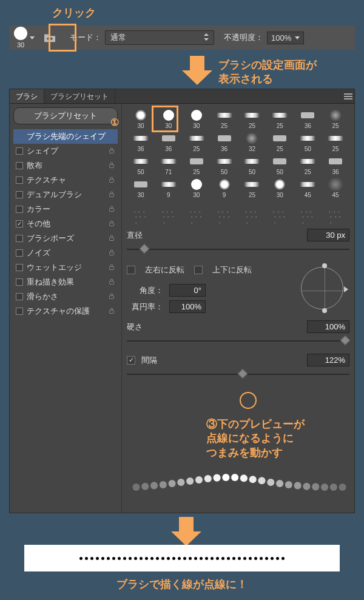 This screenshot has height=600, width=364. I want to click on badge-1: ①, so click(115, 123).